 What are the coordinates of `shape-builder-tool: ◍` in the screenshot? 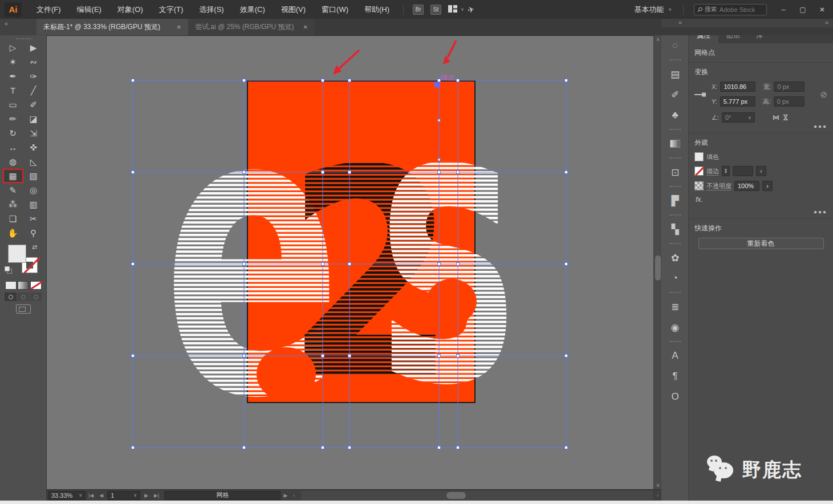 It's located at (13, 162).